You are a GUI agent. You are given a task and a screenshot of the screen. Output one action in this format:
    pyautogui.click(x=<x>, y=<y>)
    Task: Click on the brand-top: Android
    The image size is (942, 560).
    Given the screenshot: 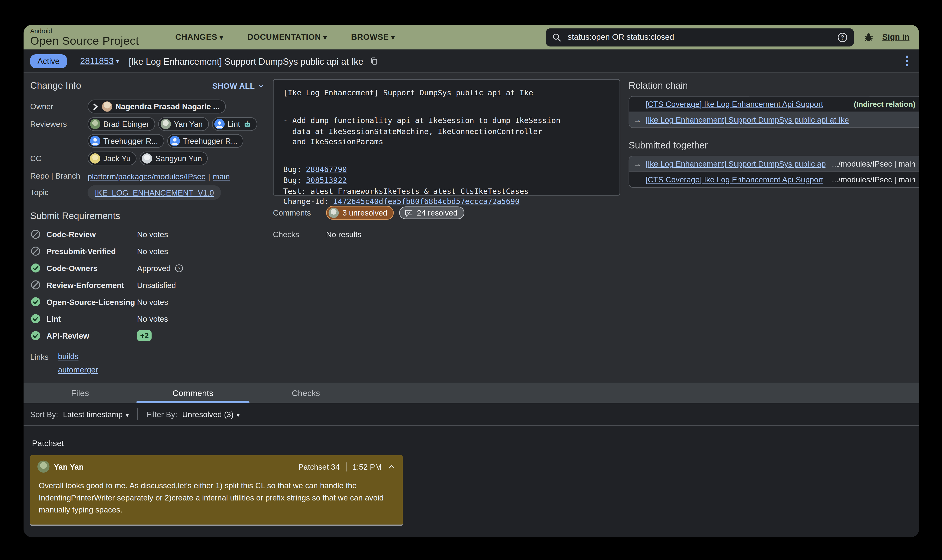 What is the action you would take?
    pyautogui.click(x=85, y=31)
    